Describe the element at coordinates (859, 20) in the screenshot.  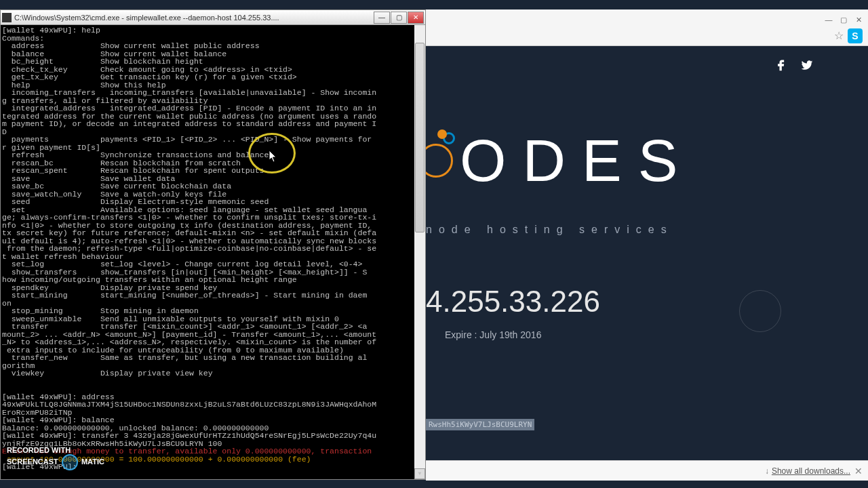
I see `browser-close-button: ✕` at that location.